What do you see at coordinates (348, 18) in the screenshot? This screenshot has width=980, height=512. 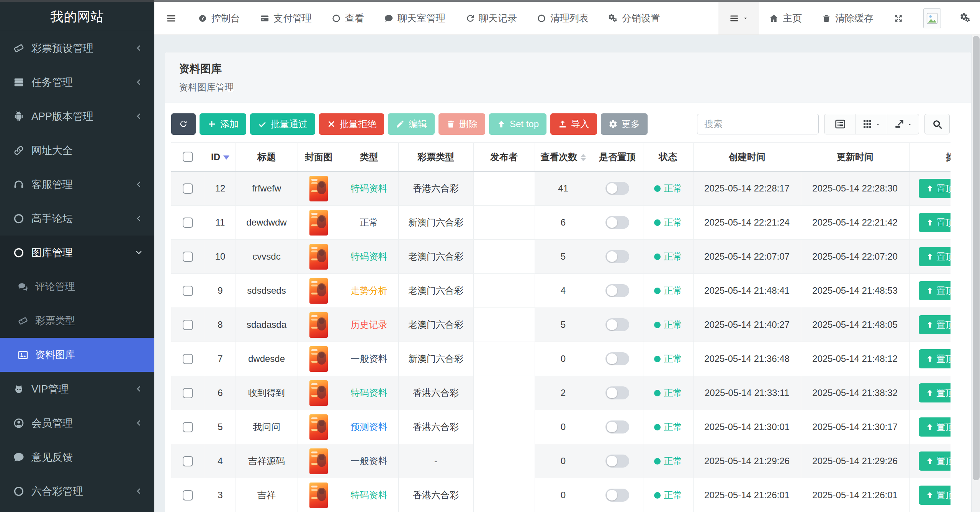 I see `nav-item-view: 查看` at bounding box center [348, 18].